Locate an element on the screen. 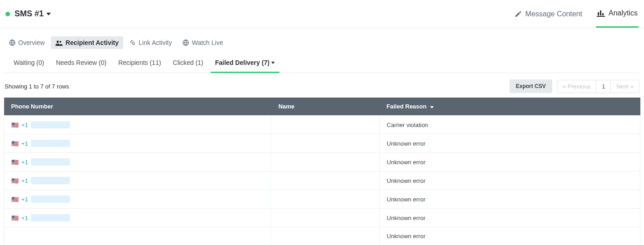 Image resolution: width=644 pixels, height=245 pixels. page-header: SMS #1 Message Content Analytics is located at coordinates (322, 14).